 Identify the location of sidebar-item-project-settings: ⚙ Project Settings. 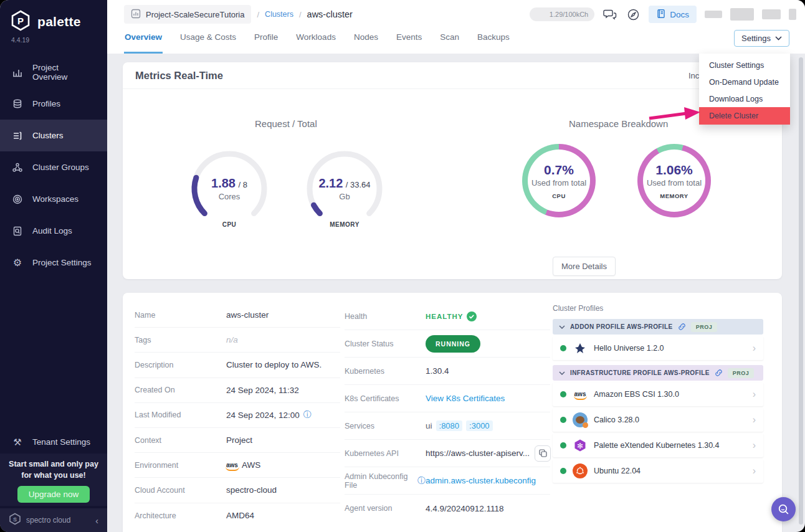
(54, 263).